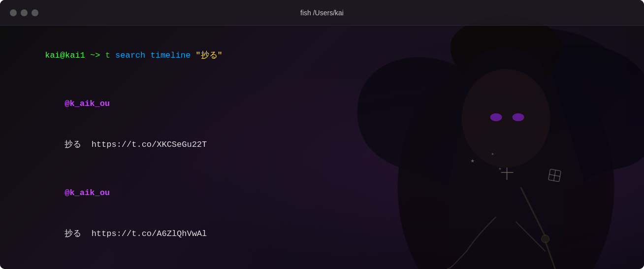  Describe the element at coordinates (87, 103) in the screenshot. I see `result-user-1: @k_aik_ou` at that location.